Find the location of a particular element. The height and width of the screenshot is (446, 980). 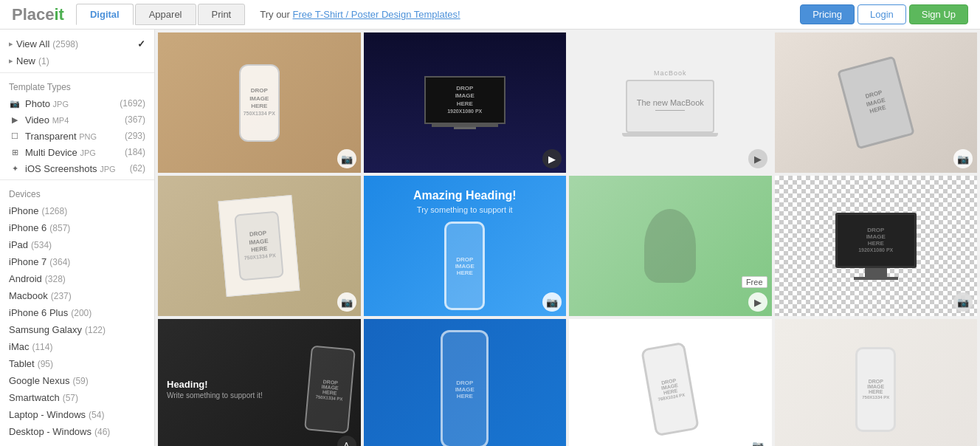

tab-digital: Digital is located at coordinates (105, 15).